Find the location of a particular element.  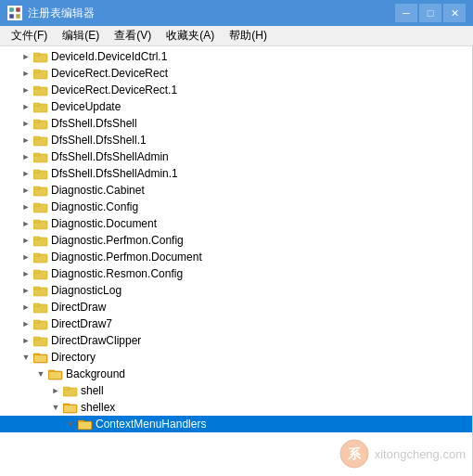

tree-item-label: shellex is located at coordinates (98, 407).